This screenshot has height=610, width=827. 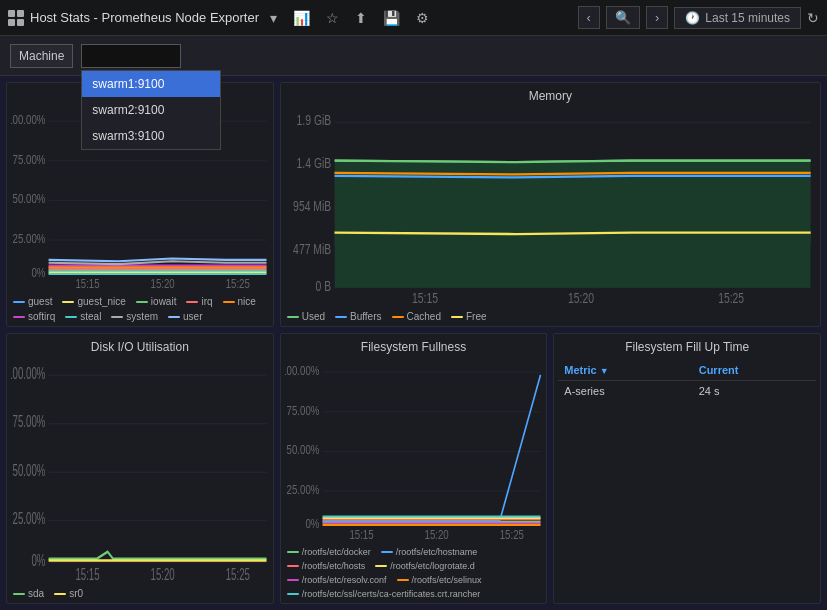 I want to click on legend-free: Free, so click(x=469, y=316).